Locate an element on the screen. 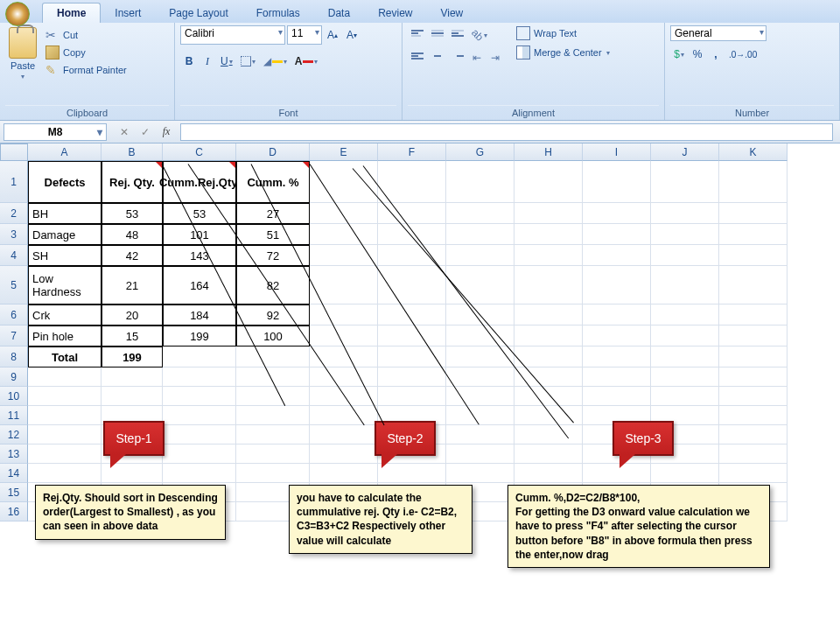 The image size is (840, 630). comma-button: , is located at coordinates (716, 54).